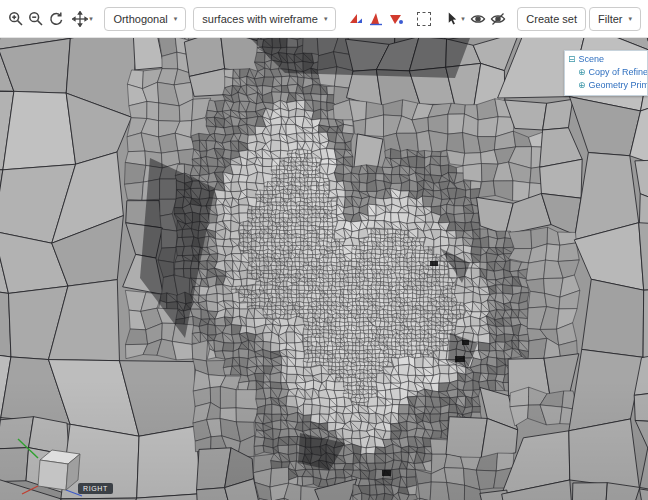  I want to click on display-mode-label: surfaces with wireframe, so click(260, 19).